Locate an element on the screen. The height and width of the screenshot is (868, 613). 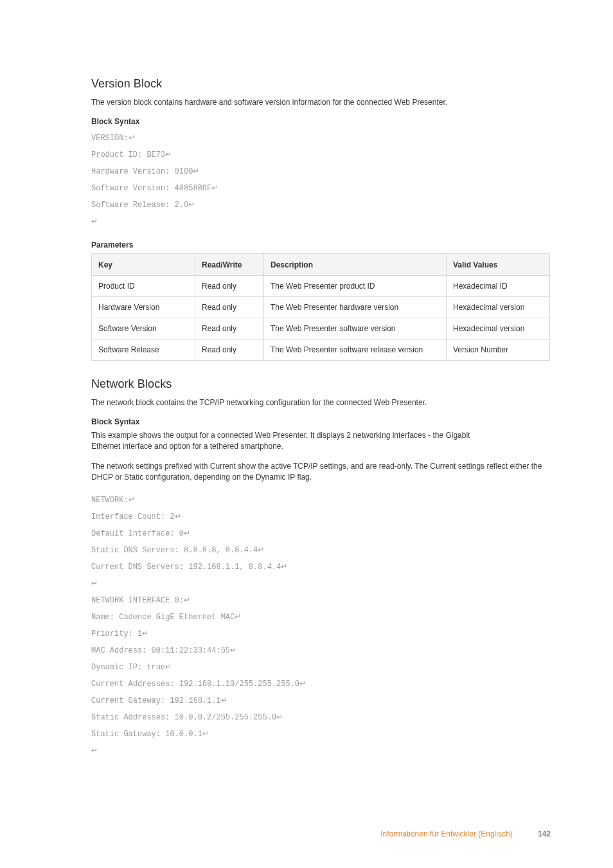
page-footer: Informationen für Entwickler (Englisch) … is located at coordinates (465, 834).